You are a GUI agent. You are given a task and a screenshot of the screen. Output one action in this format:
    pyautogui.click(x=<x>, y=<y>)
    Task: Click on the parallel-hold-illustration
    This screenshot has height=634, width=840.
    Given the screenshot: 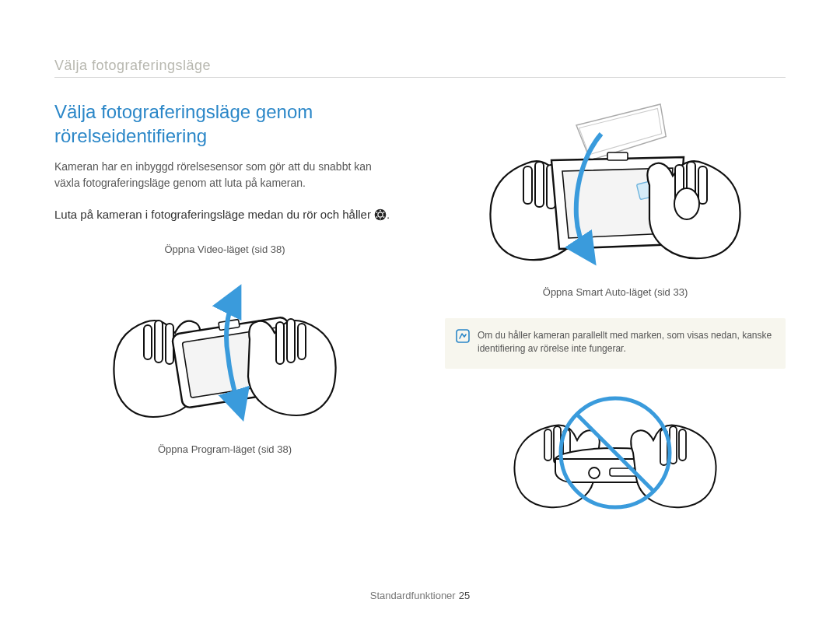 What is the action you would take?
    pyautogui.click(x=615, y=449)
    